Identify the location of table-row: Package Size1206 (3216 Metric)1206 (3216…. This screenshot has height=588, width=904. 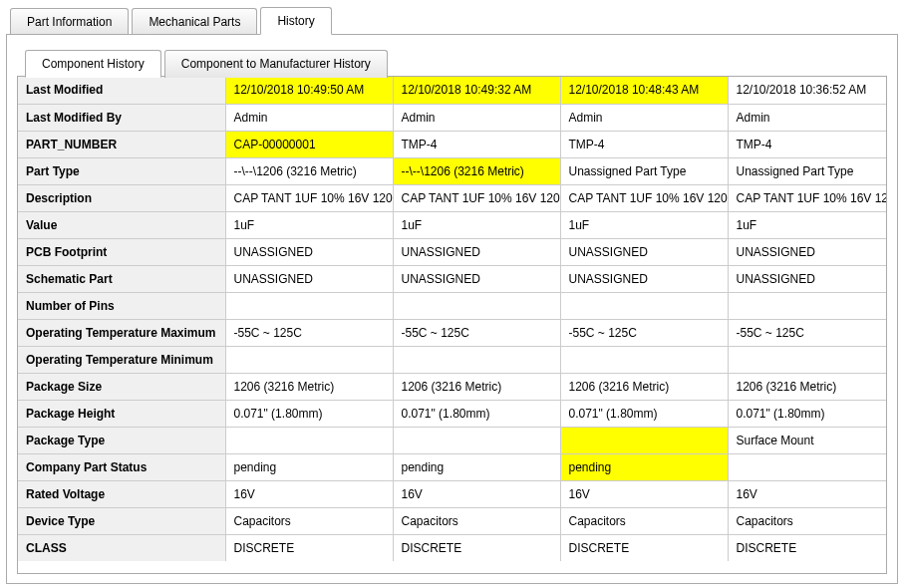
(452, 387).